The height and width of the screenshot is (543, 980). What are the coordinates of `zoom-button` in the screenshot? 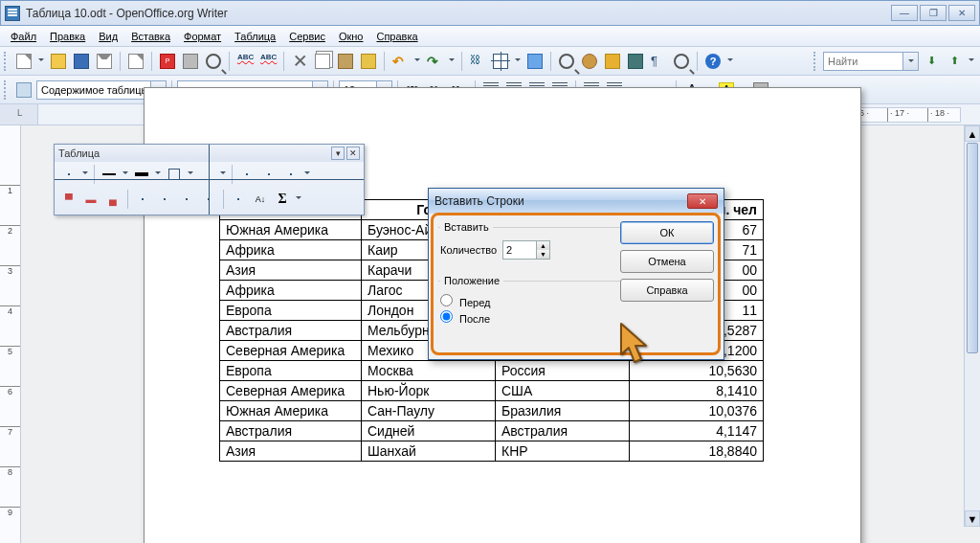 It's located at (681, 61).